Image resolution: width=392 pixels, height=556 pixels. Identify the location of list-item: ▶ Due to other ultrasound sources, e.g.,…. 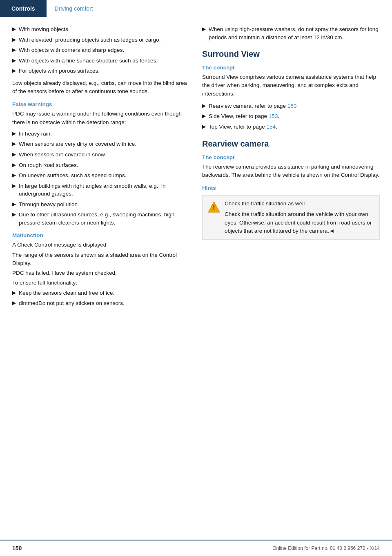
(101, 219).